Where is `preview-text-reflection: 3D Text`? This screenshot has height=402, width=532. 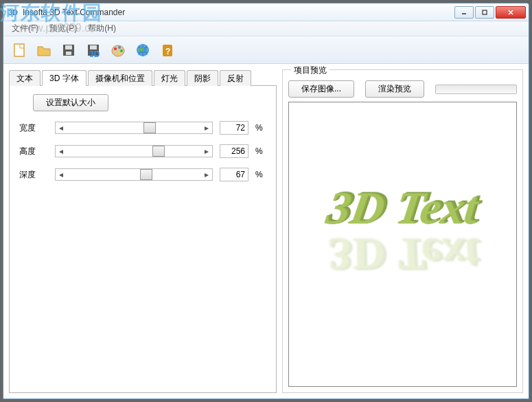
preview-text-reflection: 3D Text is located at coordinates (402, 254).